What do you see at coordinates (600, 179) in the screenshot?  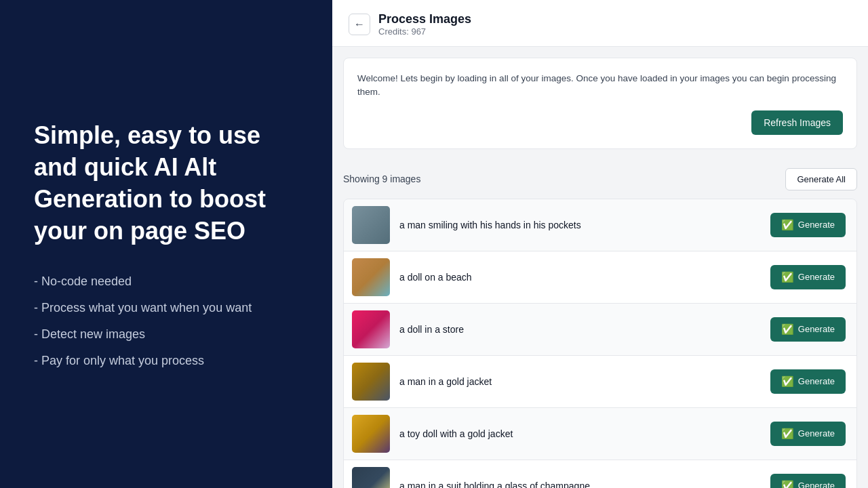 I see `images-header: Showing 9 images Generate All` at bounding box center [600, 179].